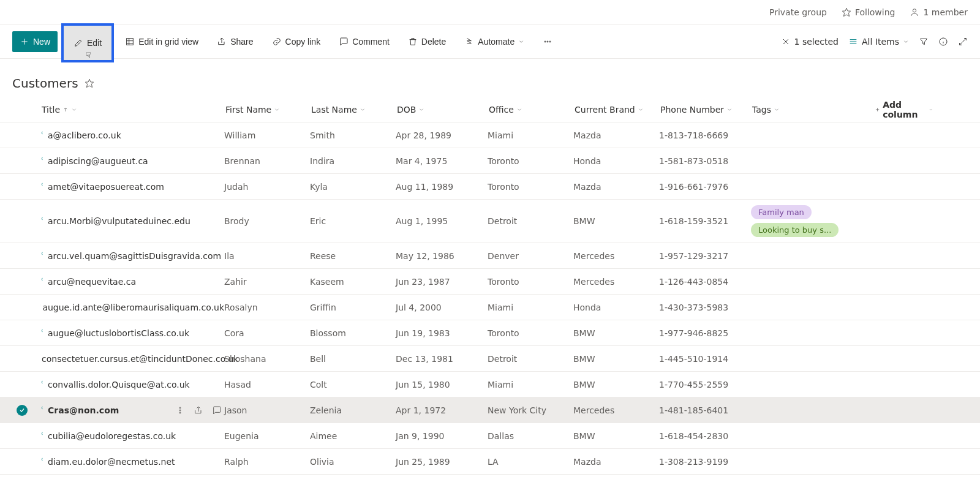  Describe the element at coordinates (22, 410) in the screenshot. I see `checkmark-icon` at that location.